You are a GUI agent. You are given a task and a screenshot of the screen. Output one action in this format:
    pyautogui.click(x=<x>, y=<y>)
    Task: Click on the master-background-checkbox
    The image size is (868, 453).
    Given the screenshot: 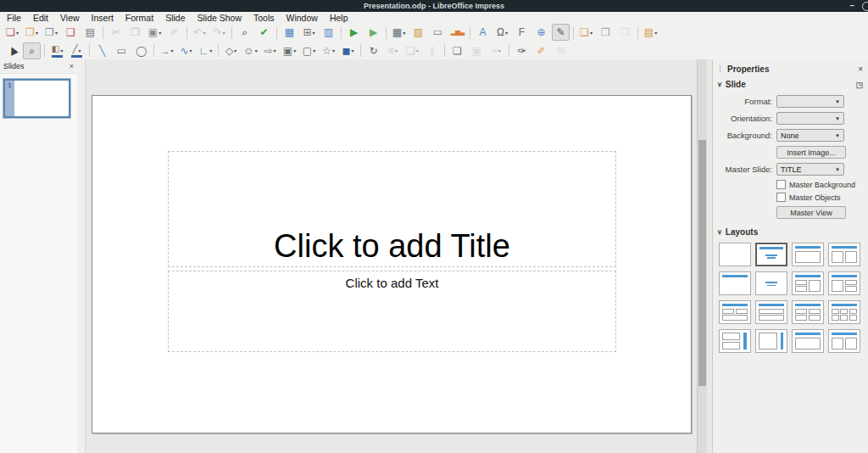 What is the action you would take?
    pyautogui.click(x=782, y=185)
    